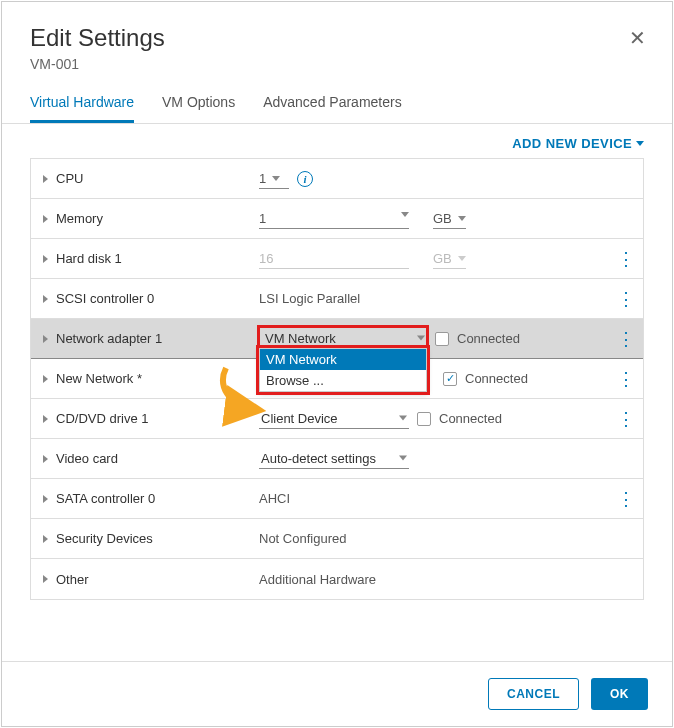 Image resolution: width=674 pixels, height=728 pixels. What do you see at coordinates (343, 339) in the screenshot?
I see `network-adapter-dropdown: VM Network VM Network Browse ...` at bounding box center [343, 339].